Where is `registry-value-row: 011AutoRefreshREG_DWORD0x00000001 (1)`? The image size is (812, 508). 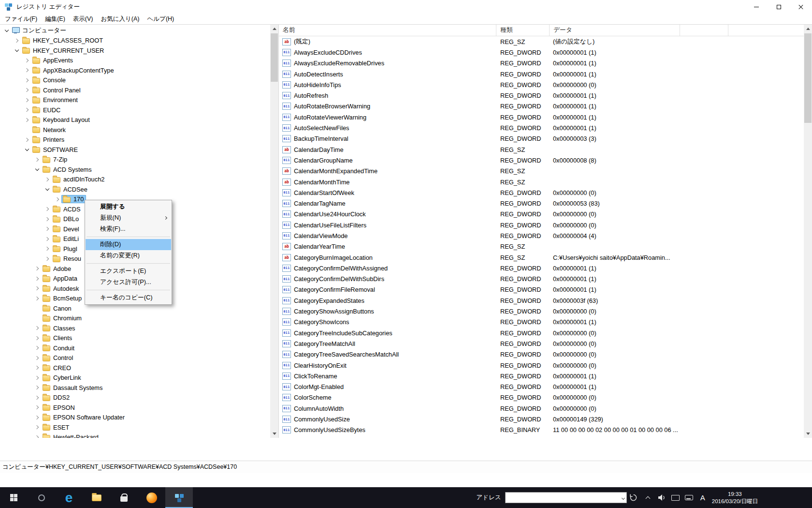 registry-value-row: 011AutoRefreshREG_DWORD0x00000001 (1) is located at coordinates (541, 95).